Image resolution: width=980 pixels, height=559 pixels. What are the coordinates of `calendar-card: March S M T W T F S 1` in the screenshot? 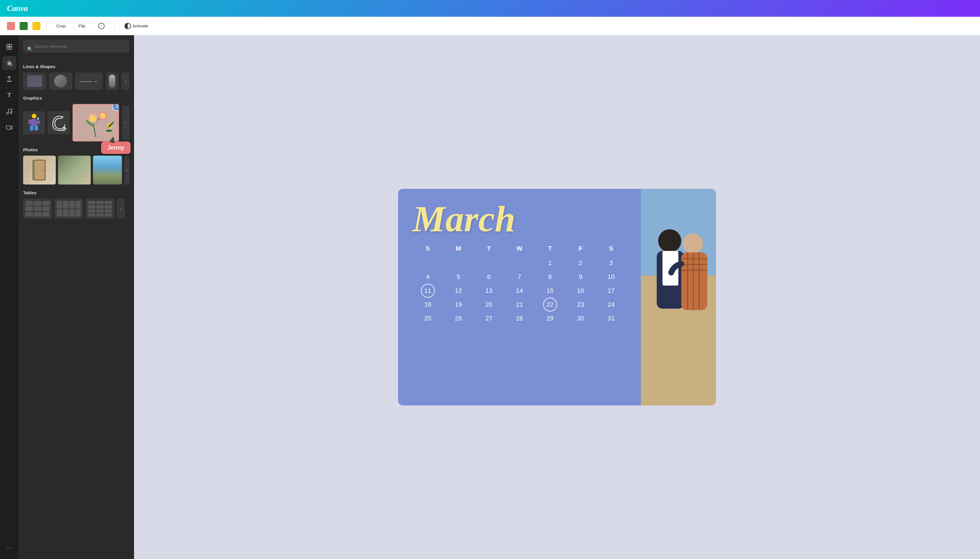 It's located at (444, 234).